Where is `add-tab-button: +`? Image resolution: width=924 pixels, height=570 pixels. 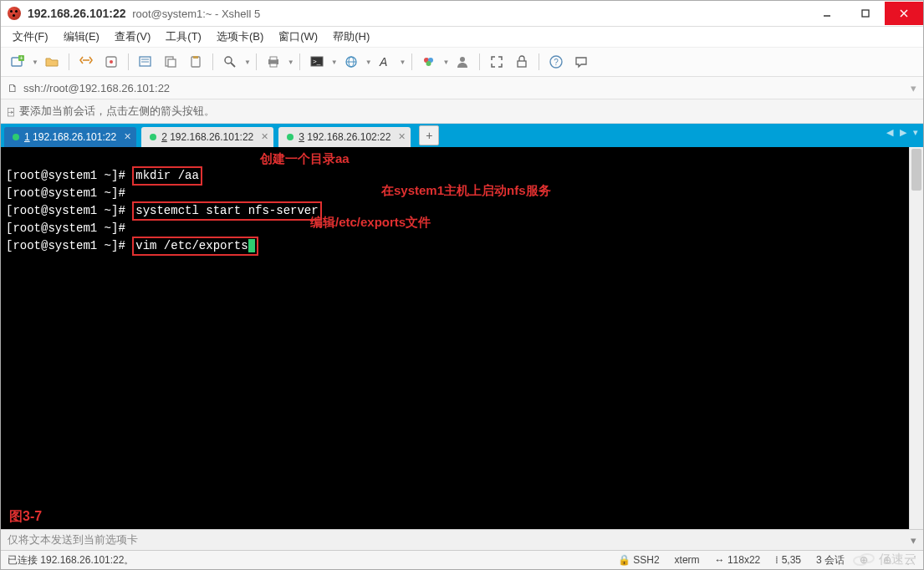 add-tab-button: + is located at coordinates (429, 135).